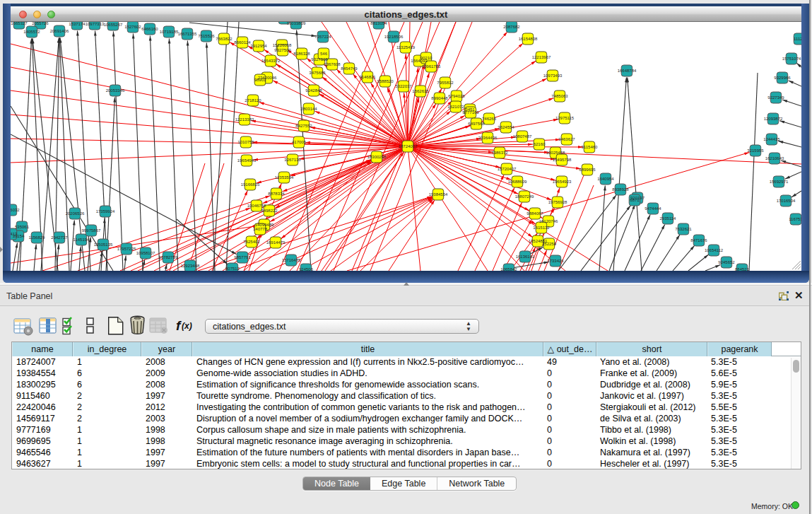  I want to click on svg-text: 8454749, so click(349, 69).